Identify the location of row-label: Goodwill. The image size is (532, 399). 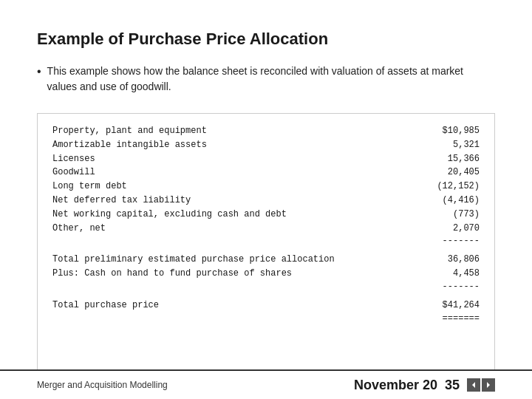
(236, 173).